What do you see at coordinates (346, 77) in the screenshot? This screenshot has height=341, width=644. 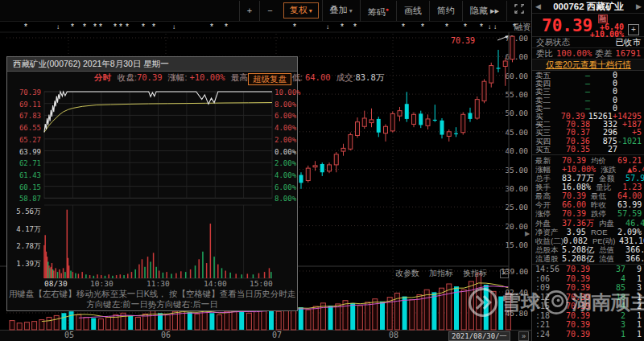 I see `popup-volume-key: 成交:` at bounding box center [346, 77].